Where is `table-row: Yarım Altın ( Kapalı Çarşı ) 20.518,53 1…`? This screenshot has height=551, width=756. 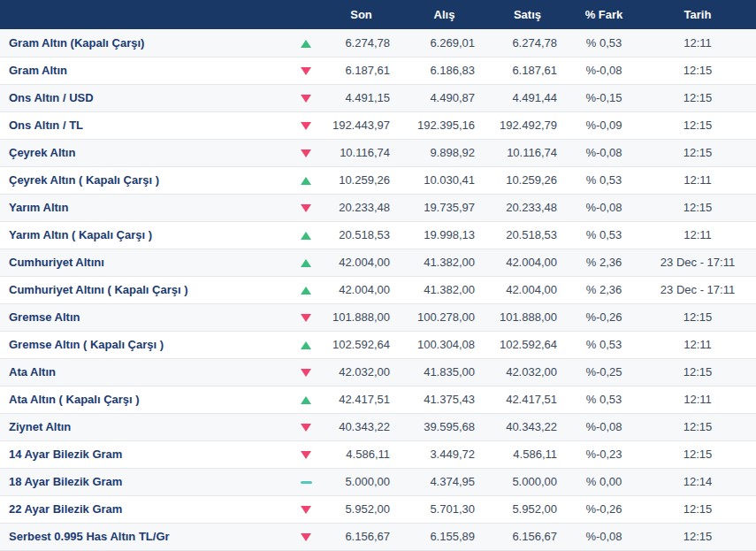
table-row: Yarım Altın ( Kapalı Çarşı ) 20.518,53 1… is located at coordinates (378, 235).